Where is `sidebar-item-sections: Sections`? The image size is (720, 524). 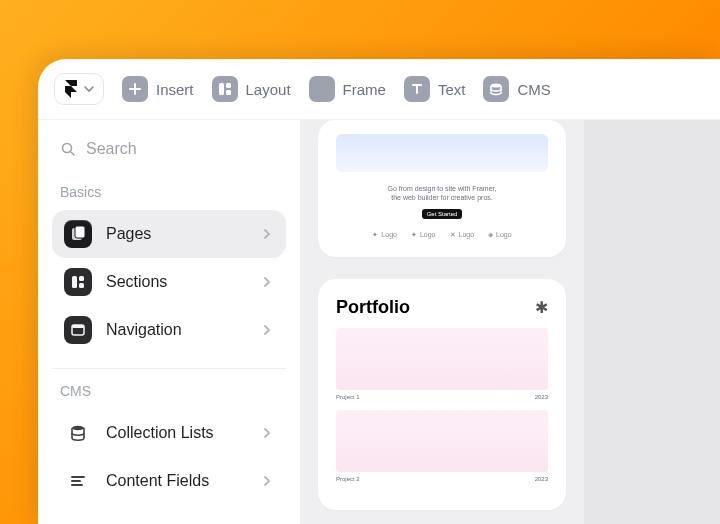 sidebar-item-sections: Sections is located at coordinates (169, 282).